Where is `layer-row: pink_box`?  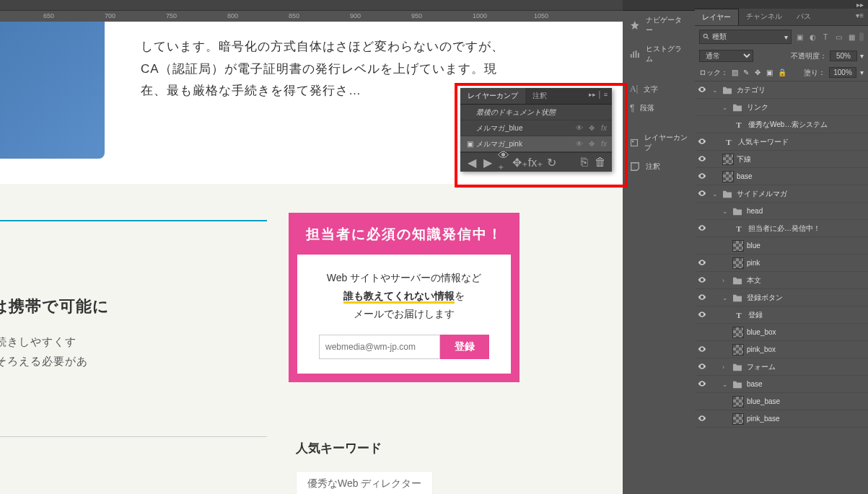 layer-row: pink_box is located at coordinates (781, 350).